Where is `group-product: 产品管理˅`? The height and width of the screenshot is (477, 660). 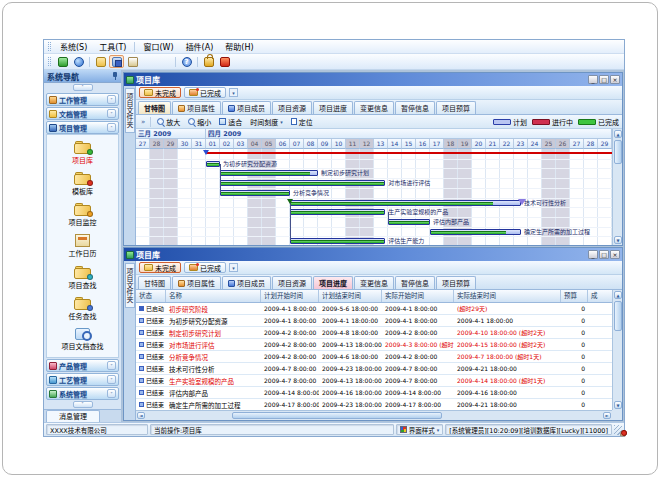
group-product: 产品管理˅ is located at coordinates (82, 366).